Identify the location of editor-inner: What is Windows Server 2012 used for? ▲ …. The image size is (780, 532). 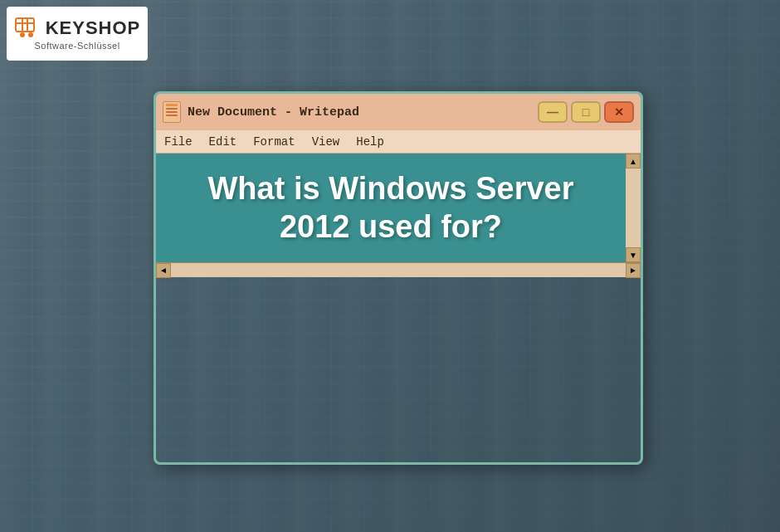
(398, 207).